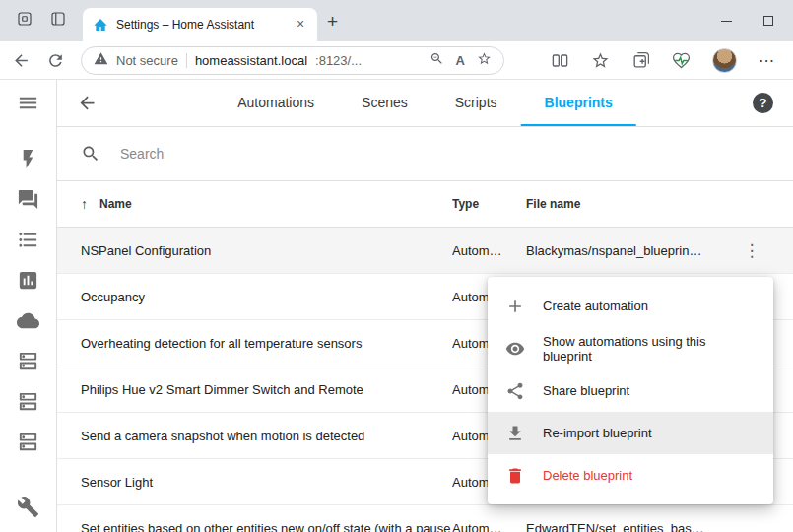  I want to click on eye-icon, so click(515, 349).